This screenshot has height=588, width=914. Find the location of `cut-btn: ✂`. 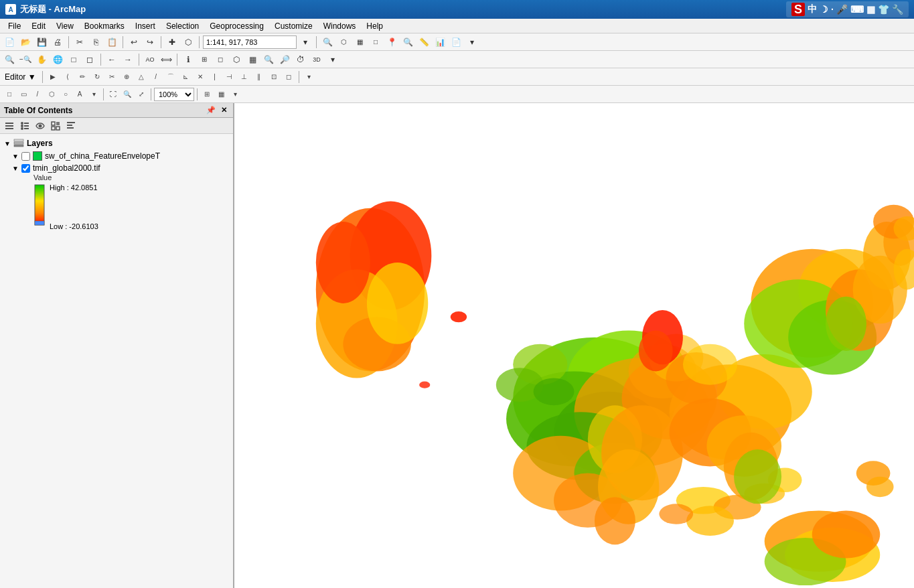

cut-btn: ✂ is located at coordinates (80, 42).